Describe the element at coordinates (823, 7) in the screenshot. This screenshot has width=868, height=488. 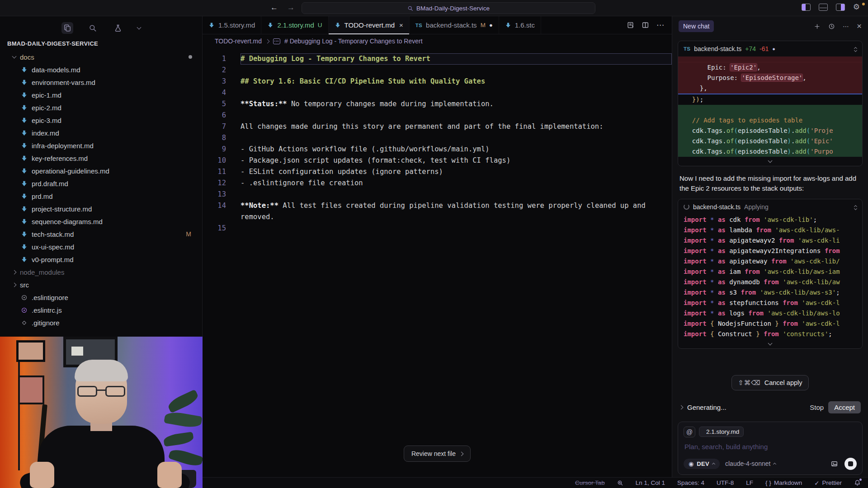
I see `toggle-panel-icon` at that location.